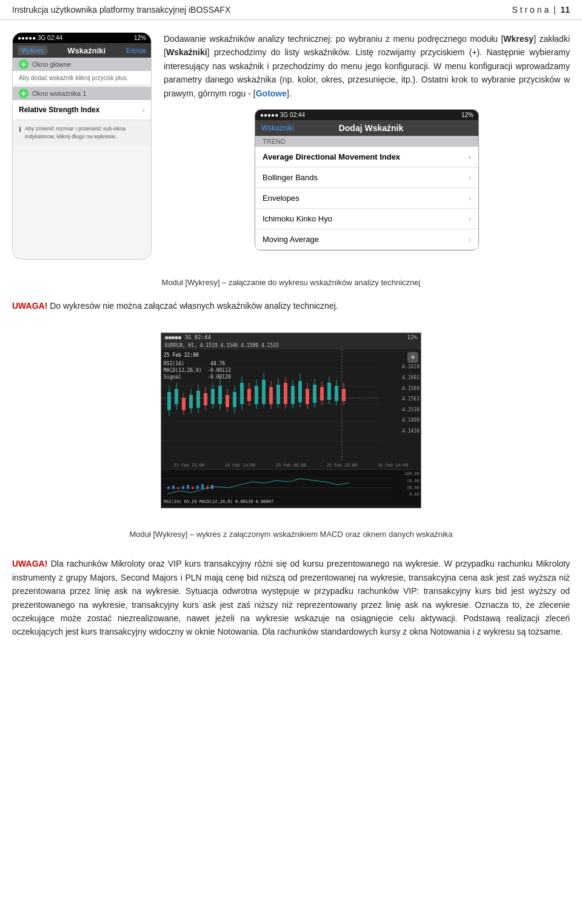  What do you see at coordinates (291, 598) in the screenshot?
I see `uwaga2-text: Dla rachunków Mikroloty oraz VIP kurs tr…` at bounding box center [291, 598].